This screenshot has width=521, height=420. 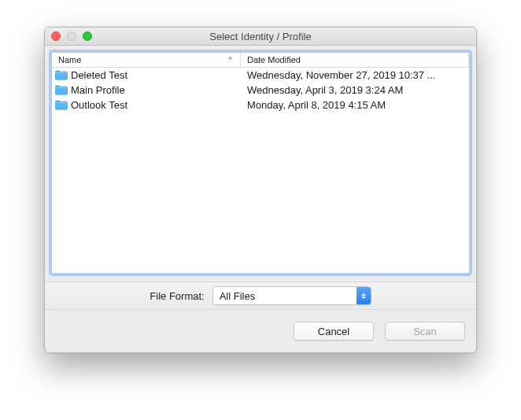 I want to click on scan-button-label: Scan, so click(x=425, y=332).